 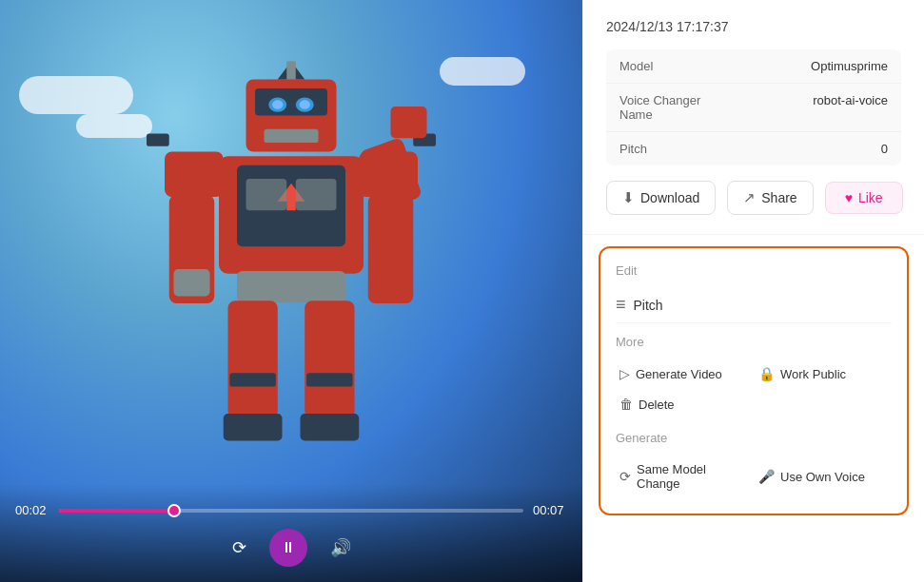 I want to click on volume-icon: 🔊, so click(x=341, y=548).